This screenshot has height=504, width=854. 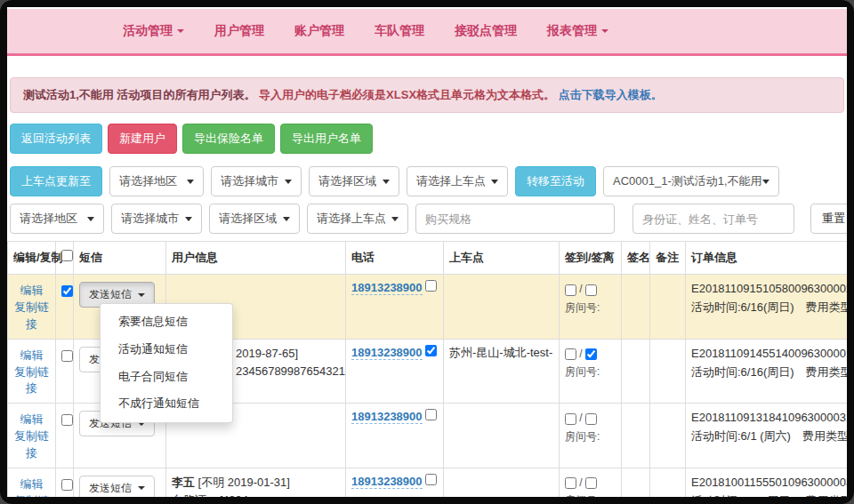 I want to click on filter-region-select: 请选择地区, so click(x=57, y=219).